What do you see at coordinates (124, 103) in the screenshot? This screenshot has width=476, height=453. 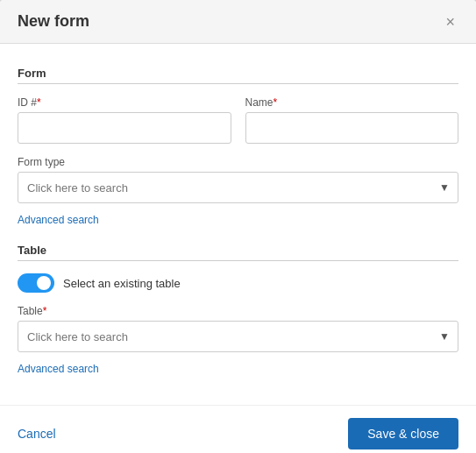 I see `id-label: ID #*` at bounding box center [124, 103].